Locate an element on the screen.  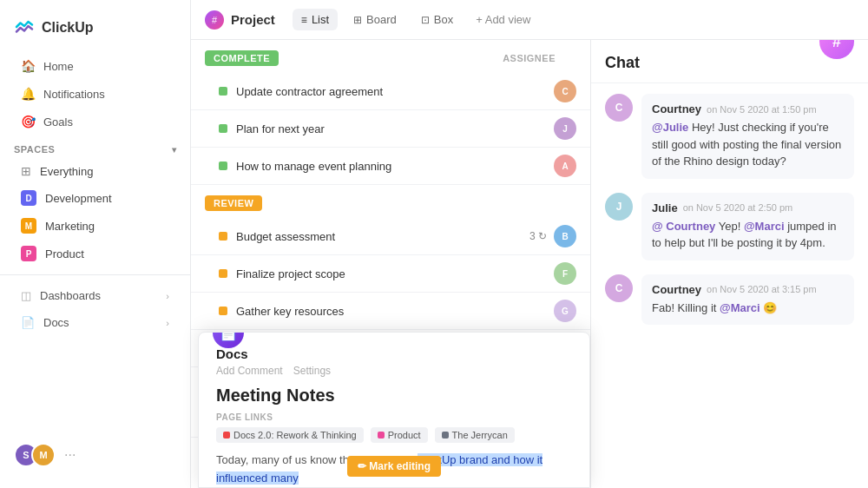
task-row: Plan for next year J is located at coordinates (391, 129).